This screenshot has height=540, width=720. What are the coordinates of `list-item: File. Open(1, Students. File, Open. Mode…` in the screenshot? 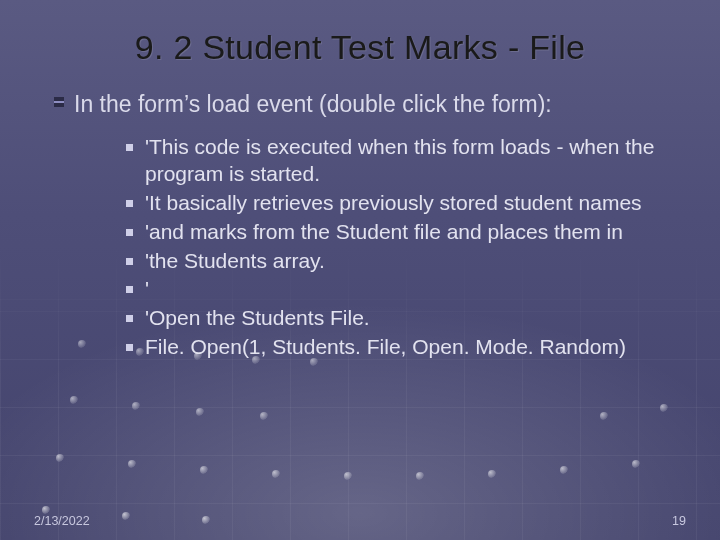 It's located at (403, 348).